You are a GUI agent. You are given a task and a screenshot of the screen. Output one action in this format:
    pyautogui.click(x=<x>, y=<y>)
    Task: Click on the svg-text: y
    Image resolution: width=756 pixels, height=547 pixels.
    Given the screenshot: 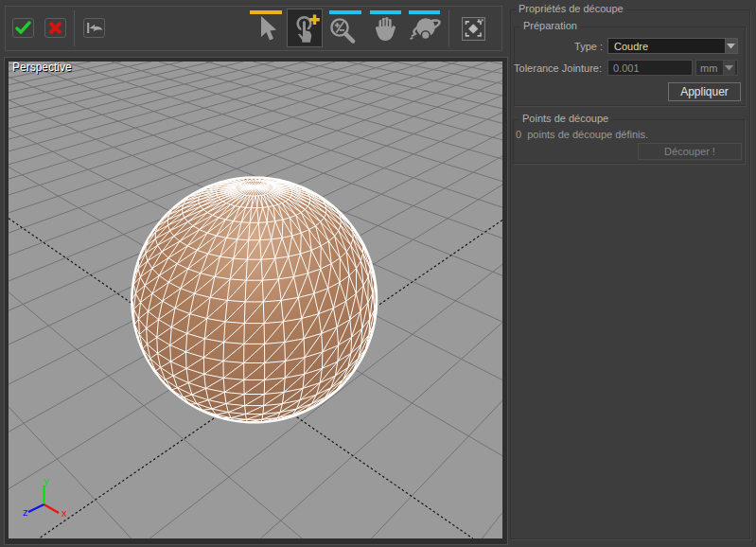 What is the action you would take?
    pyautogui.click(x=46, y=481)
    